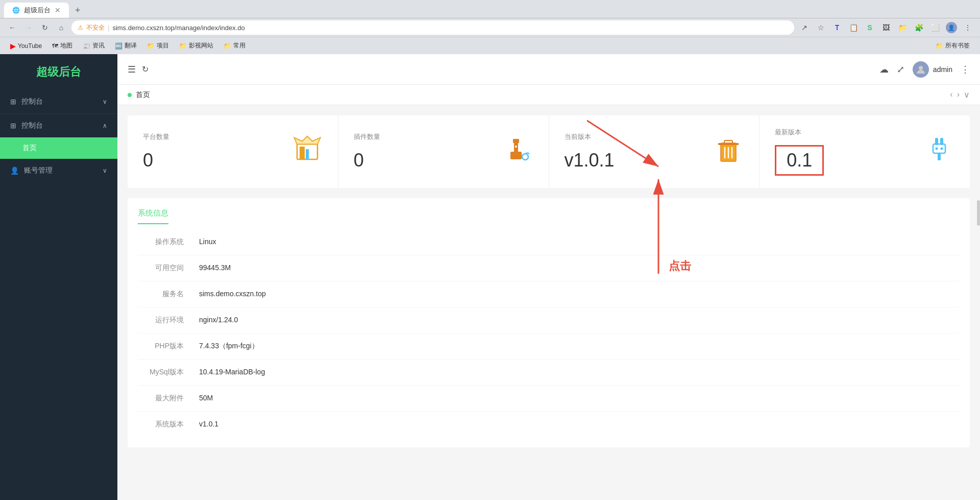  I want to click on info-value-sysver: v1.0.1, so click(209, 424).